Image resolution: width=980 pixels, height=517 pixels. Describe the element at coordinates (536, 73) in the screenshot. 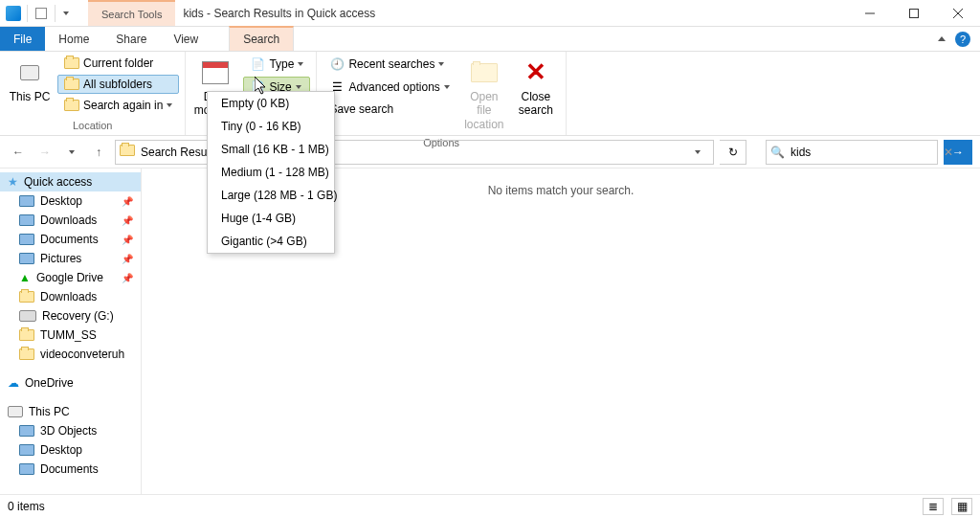

I see `close-x-icon: ✕` at that location.